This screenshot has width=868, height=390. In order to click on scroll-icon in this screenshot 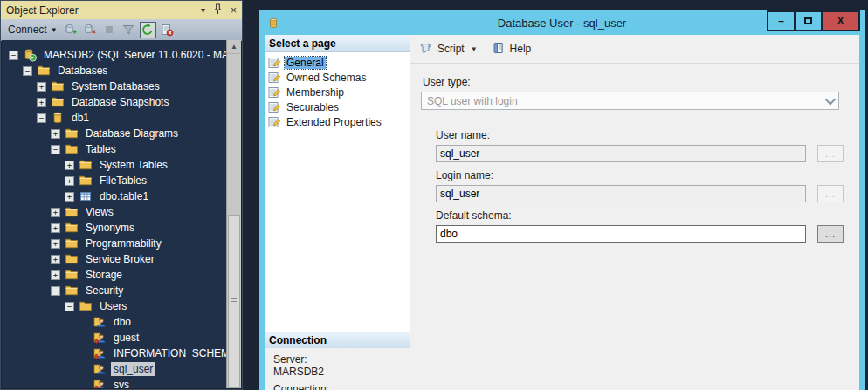, I will do `click(426, 49)`.